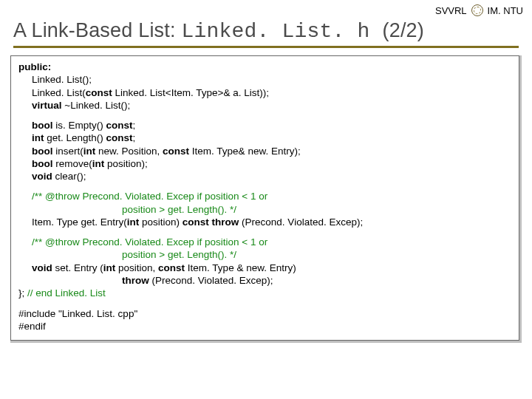  What do you see at coordinates (265, 151) in the screenshot?
I see `code-line: bool insert(int new. Position, const Ite…` at bounding box center [265, 151].